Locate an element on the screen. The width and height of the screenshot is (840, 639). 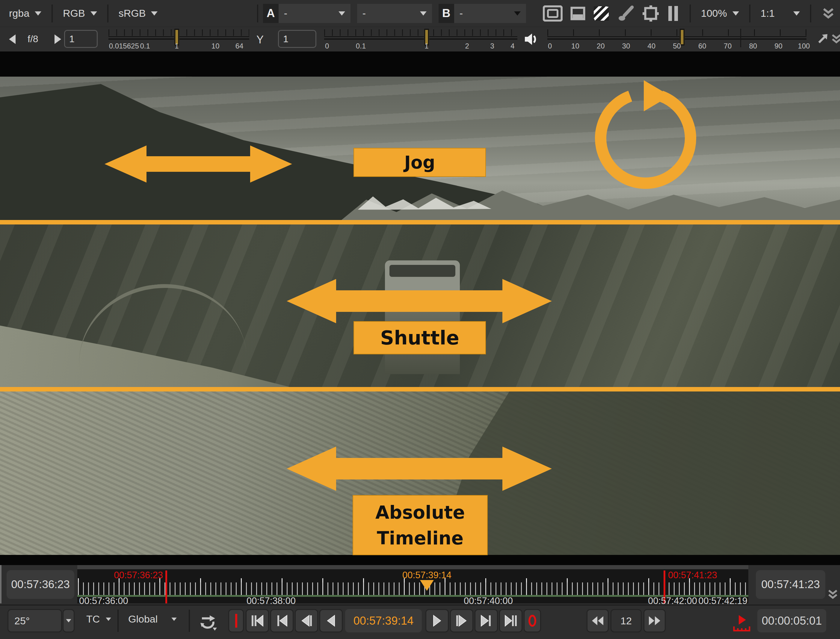
gain-slider: 0.015625 0.1 1 10 64 is located at coordinates (179, 39).